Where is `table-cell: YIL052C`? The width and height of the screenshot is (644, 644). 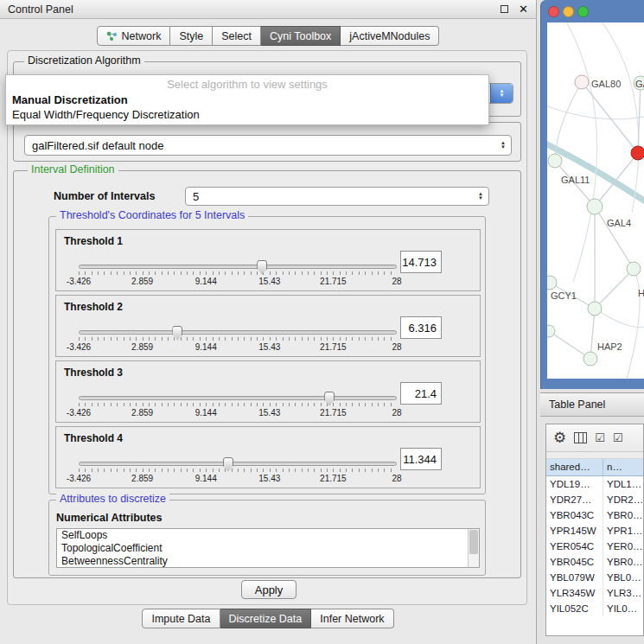
table-cell: YIL052C is located at coordinates (575, 609).